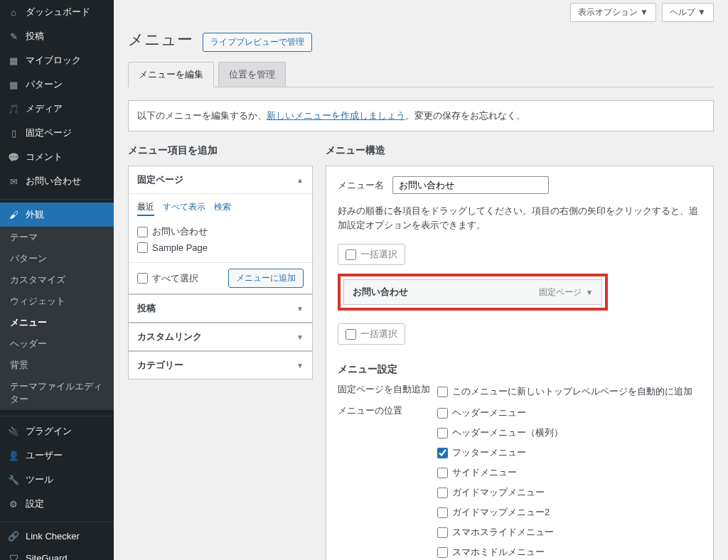  Describe the element at coordinates (14, 505) in the screenshot. I see `menu-icon: ⚙` at that location.